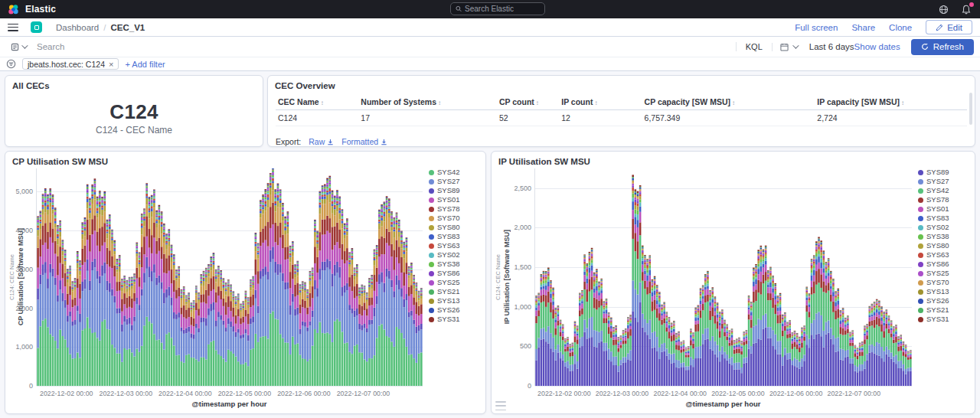 The height and width of the screenshot is (418, 980). Describe the element at coordinates (502, 277) in the screenshot. I see `y-axis-title: C124: CEC Name IP Utilisation [Software …` at that location.